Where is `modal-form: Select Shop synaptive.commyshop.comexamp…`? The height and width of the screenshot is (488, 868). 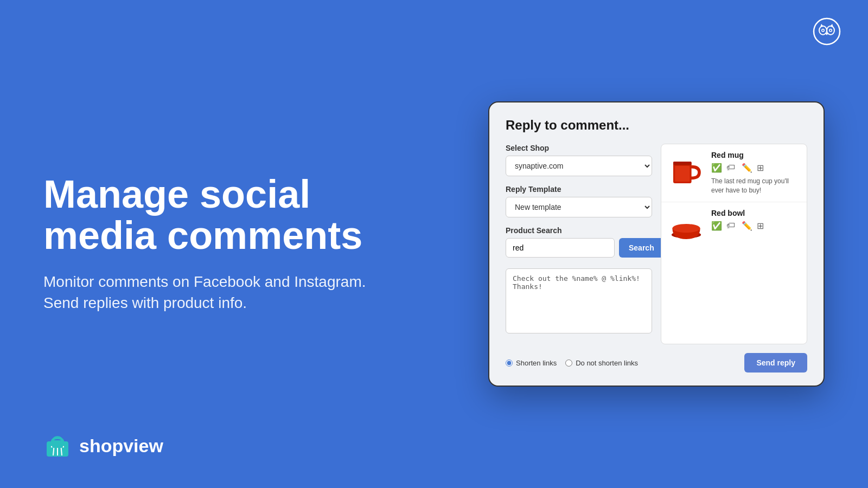
modal-form: Select Shop synaptive.commyshop.comexamp… is located at coordinates (579, 244).